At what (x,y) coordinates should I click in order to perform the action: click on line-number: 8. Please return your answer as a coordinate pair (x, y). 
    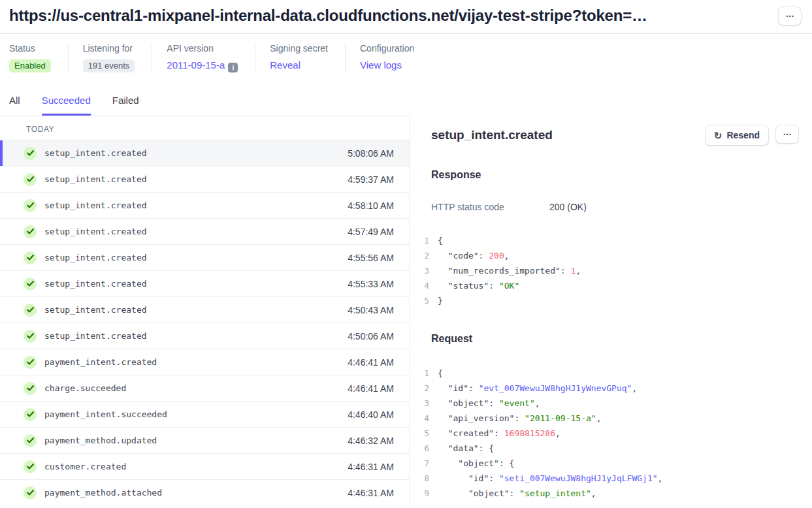
    Looking at the image, I should click on (425, 478).